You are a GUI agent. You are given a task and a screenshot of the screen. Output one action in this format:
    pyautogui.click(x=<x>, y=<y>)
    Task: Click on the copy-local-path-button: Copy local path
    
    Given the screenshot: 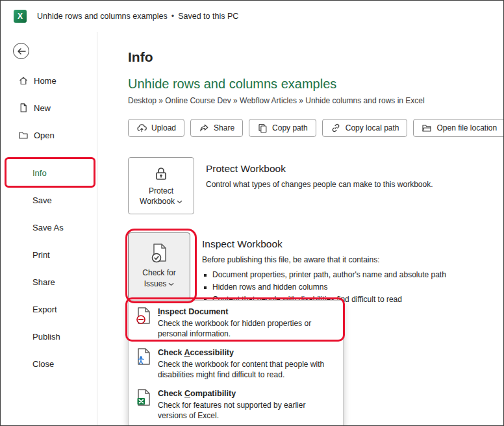 What is the action you would take?
    pyautogui.click(x=365, y=128)
    